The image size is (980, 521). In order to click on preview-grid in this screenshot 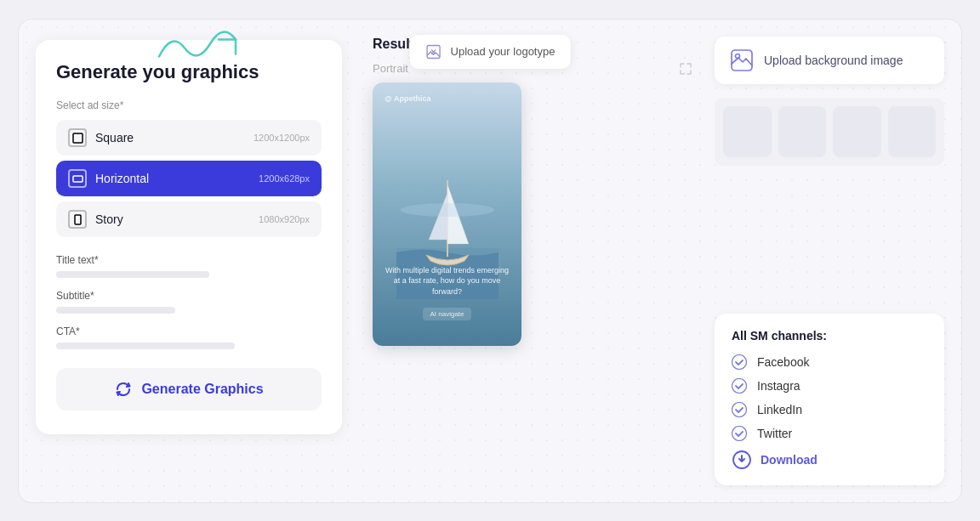, I will do `click(829, 132)`.